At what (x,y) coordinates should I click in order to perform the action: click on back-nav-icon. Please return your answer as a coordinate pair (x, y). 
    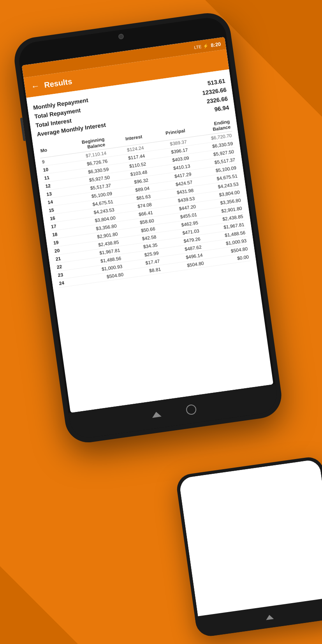
    Looking at the image, I should click on (157, 414).